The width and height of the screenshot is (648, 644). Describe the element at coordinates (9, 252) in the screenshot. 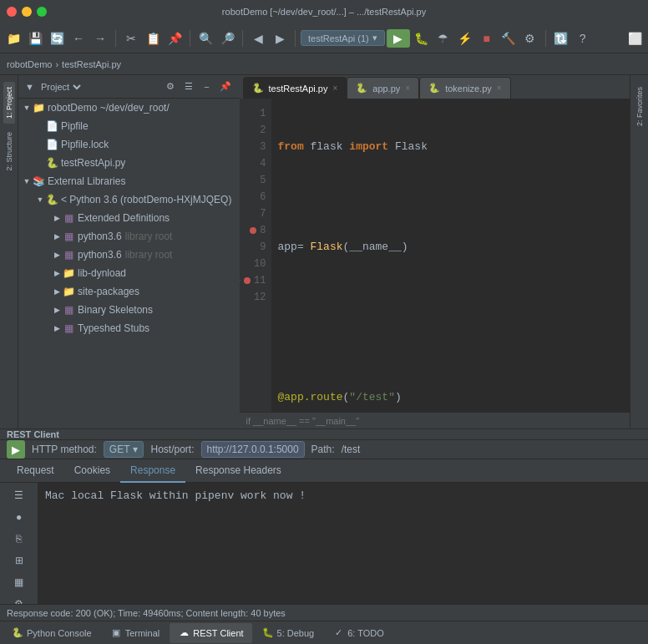

I see `left-side-tabs: 1: Project 2: Structure` at that location.